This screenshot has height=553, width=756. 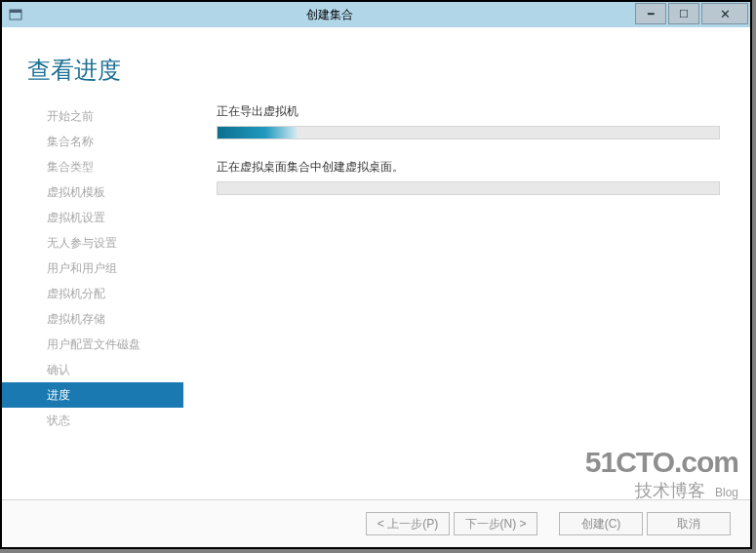 What do you see at coordinates (93, 395) in the screenshot?
I see `sidebar-item-progress: 进度` at bounding box center [93, 395].